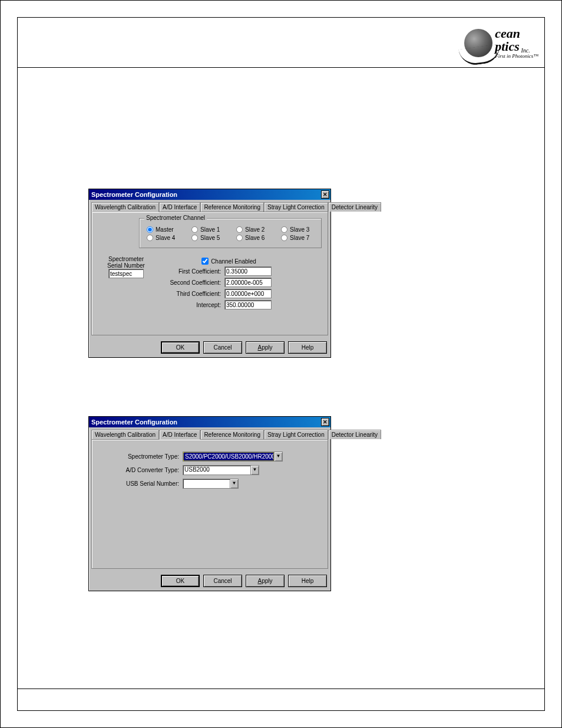 This screenshot has height=728, width=562. What do you see at coordinates (210, 456) in the screenshot?
I see `spectrometer-type-row: Spectrometer Type: S2000/PC2000/USB2000/…` at bounding box center [210, 456].